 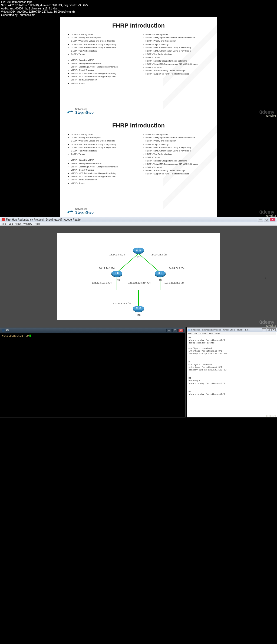 What do you see at coordinates (138, 220) in the screenshot?
I see `adobe-titlebar: First Hop Redundancy Protocol - Drawings…` at bounding box center [138, 220].